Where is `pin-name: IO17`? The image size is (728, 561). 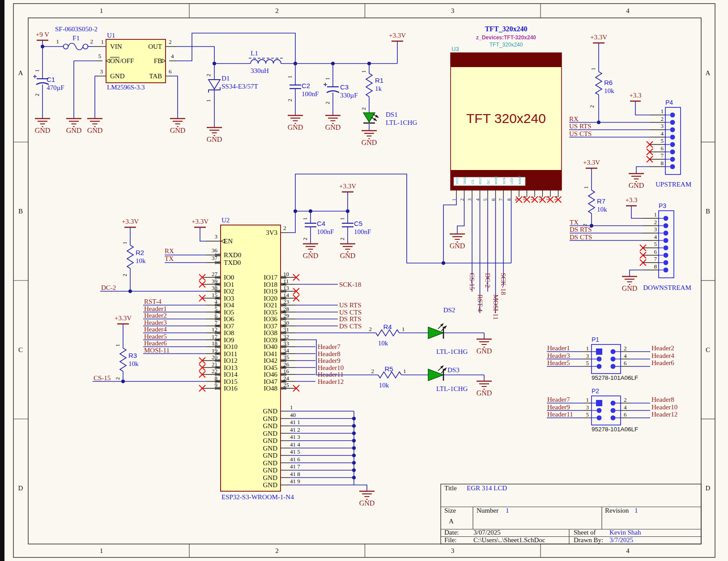 pin-name: IO17 is located at coordinates (270, 277).